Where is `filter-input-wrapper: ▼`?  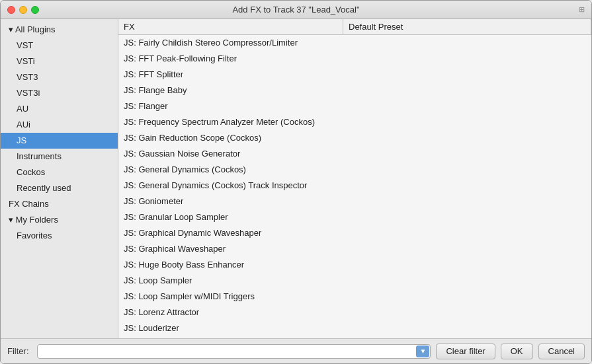
filter-input-wrapper: ▼ is located at coordinates (234, 351).